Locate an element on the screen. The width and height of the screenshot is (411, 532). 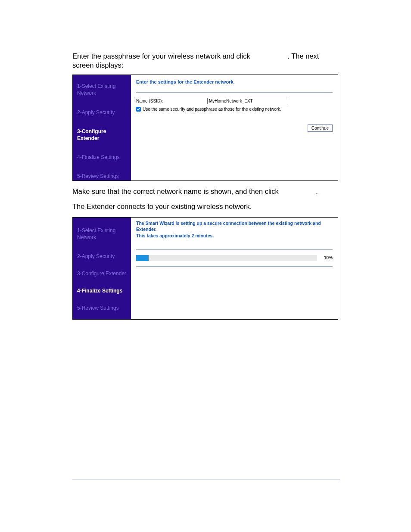
wizard-sidebar: 1-Select Existing Network 2-Apply Securi… is located at coordinates (102, 128).